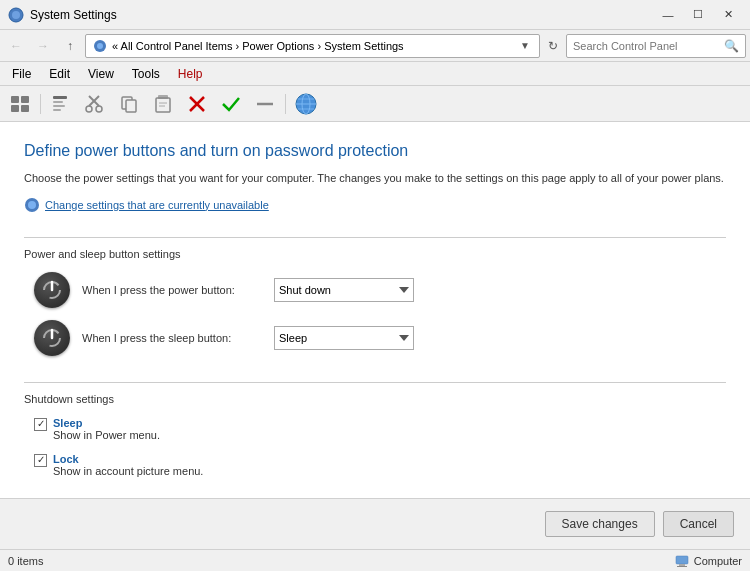  I want to click on power-button-icon, so click(52, 290).